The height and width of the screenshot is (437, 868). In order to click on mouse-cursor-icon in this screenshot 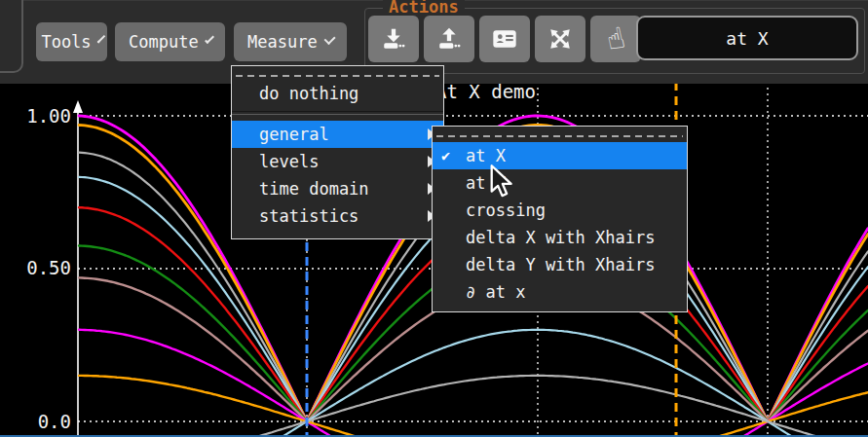, I will do `click(502, 182)`.